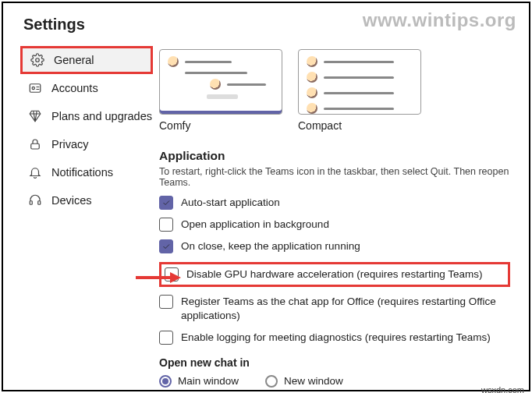  What do you see at coordinates (87, 116) in the screenshot?
I see `sidebar-item-plans: Plans and upgrades` at bounding box center [87, 116].